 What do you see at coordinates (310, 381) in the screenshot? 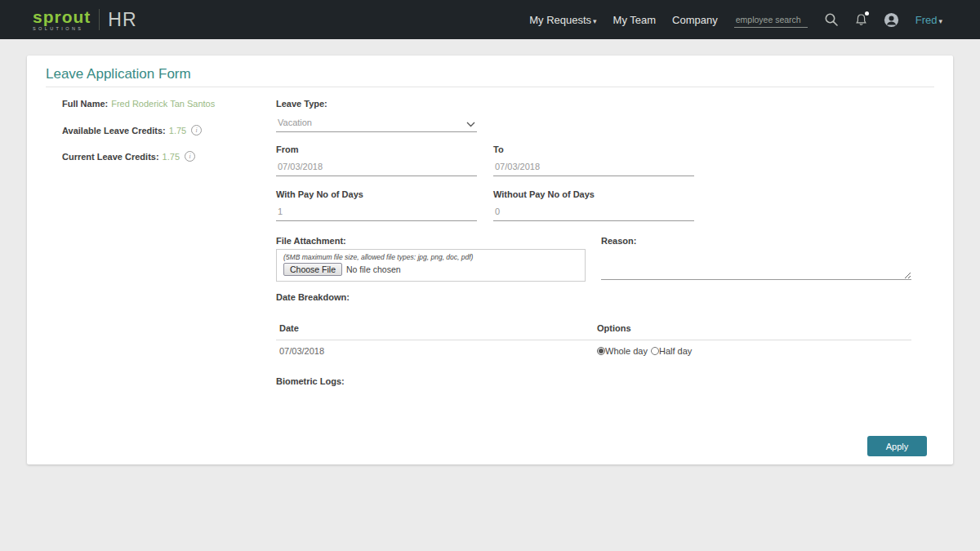
I see `biometric-logs-label: Biometric Logs:` at bounding box center [310, 381].